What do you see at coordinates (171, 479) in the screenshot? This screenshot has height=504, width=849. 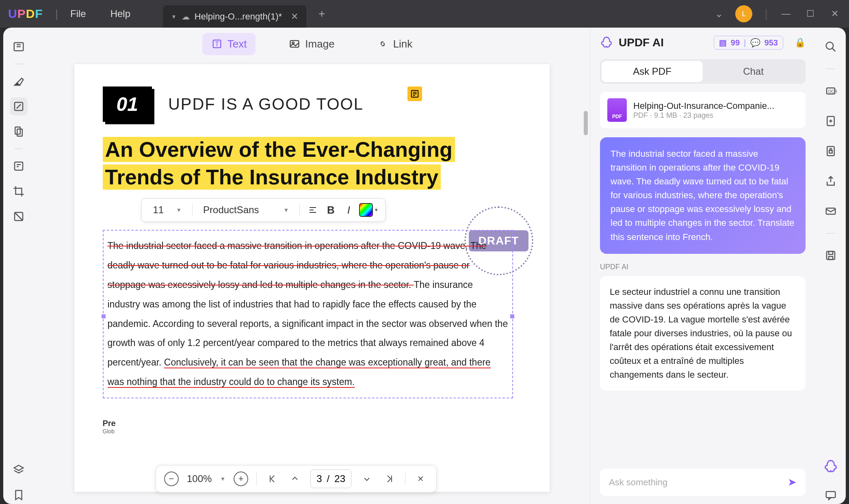 I see `zoom-out-button: −` at bounding box center [171, 479].